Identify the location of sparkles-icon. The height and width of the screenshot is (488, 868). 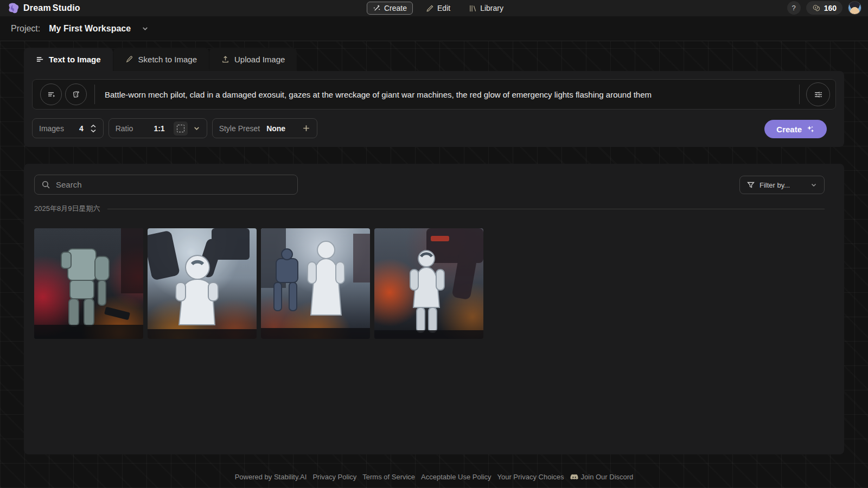
(810, 129).